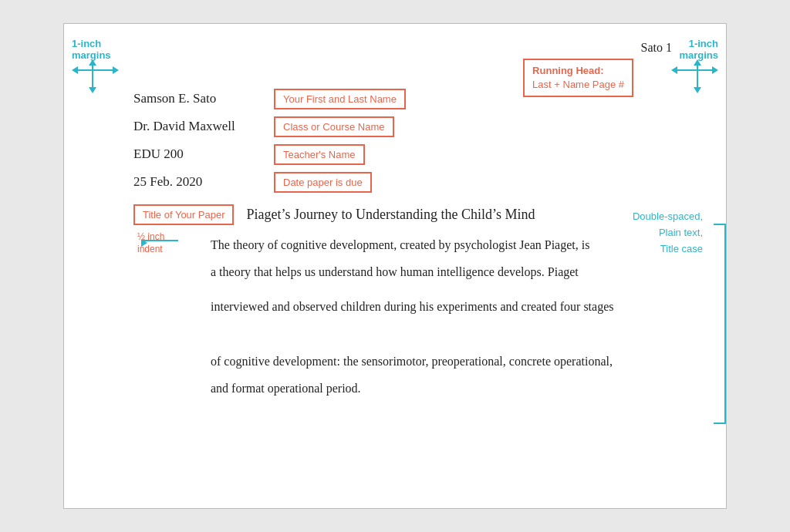 The height and width of the screenshot is (532, 790). What do you see at coordinates (390, 214) in the screenshot?
I see `paper-title: Piaget’s Journey to Understanding the Ch…` at bounding box center [390, 214].